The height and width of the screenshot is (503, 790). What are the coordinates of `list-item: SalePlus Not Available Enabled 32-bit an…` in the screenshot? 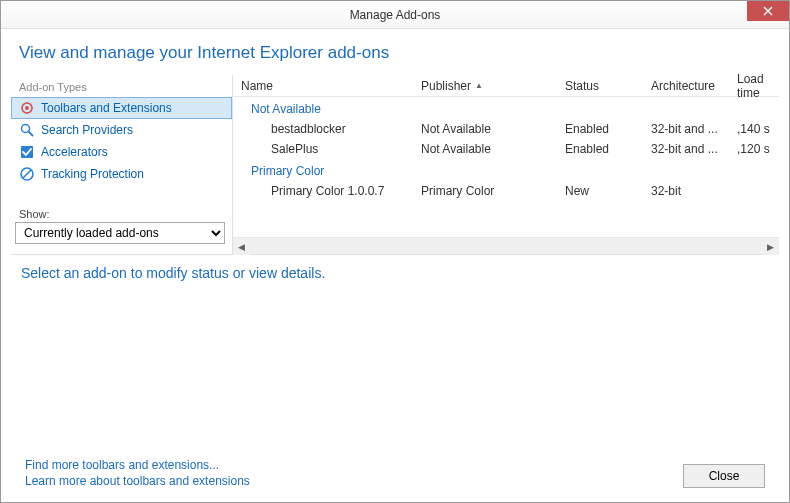 It's located at (506, 149).